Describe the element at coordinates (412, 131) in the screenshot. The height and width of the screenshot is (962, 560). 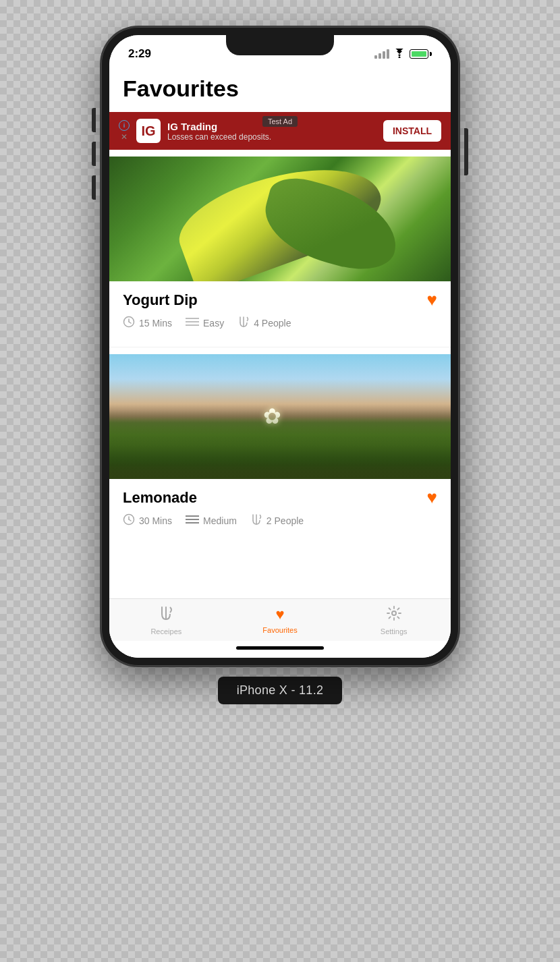
I see `ad-install-button: INSTALL` at that location.